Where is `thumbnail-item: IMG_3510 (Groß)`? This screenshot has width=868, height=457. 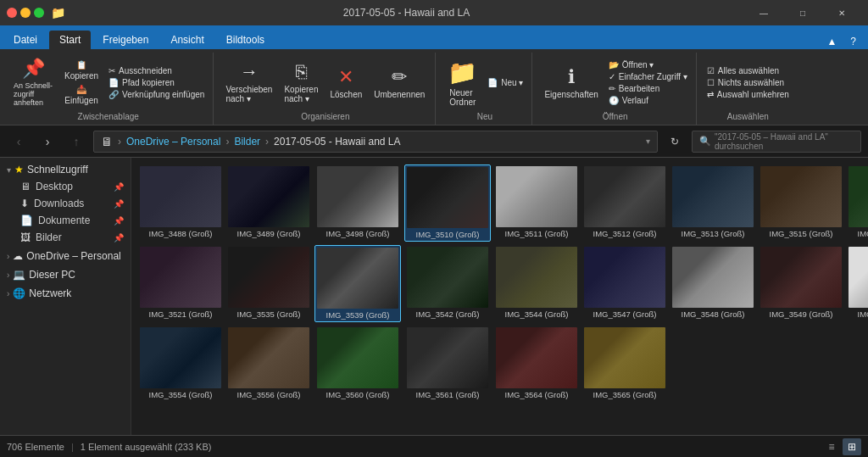 thumbnail-item: IMG_3510 (Groß) is located at coordinates (448, 203).